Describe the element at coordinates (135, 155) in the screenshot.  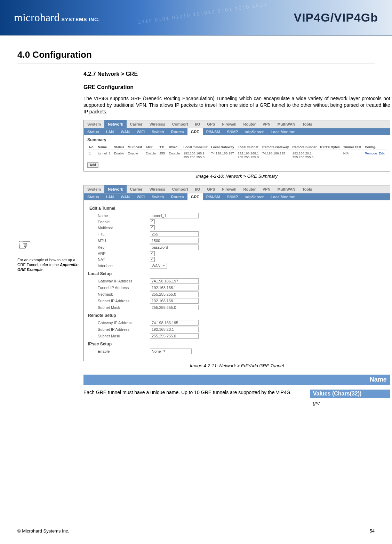
I see `td-multicast: Enable` at that location.